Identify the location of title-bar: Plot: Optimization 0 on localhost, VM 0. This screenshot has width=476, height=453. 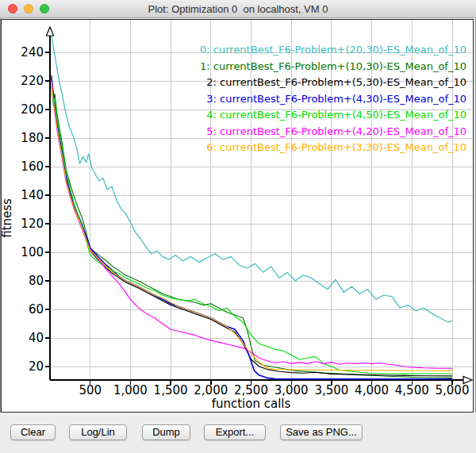
(238, 10).